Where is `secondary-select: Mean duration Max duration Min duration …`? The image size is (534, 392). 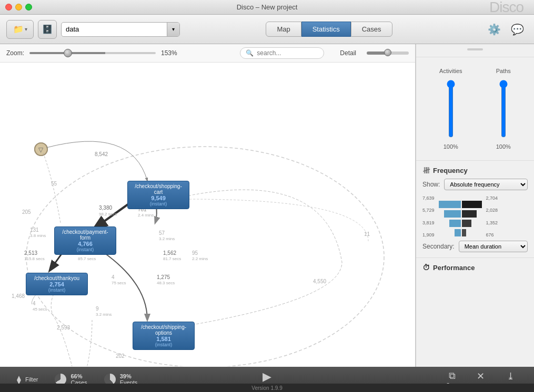
secondary-select: Mean duration Max duration Min duration … is located at coordinates (493, 246).